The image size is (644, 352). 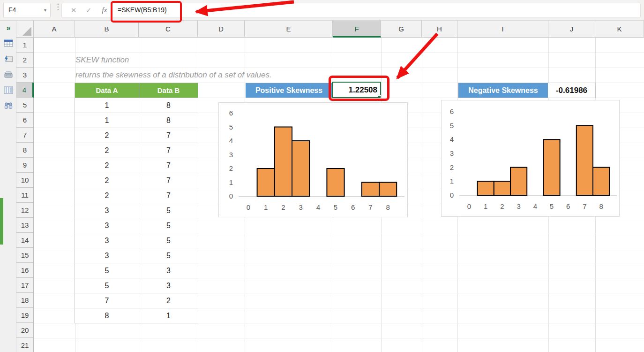 What do you see at coordinates (221, 29) in the screenshot?
I see `column-header-D: D` at bounding box center [221, 29].